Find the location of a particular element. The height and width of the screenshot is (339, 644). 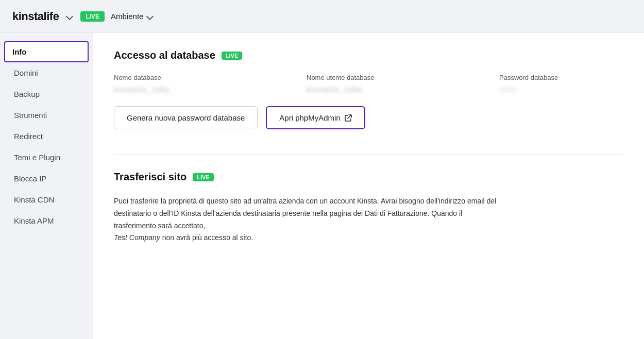

generate-password-button: Genera nuova password database is located at coordinates (185, 117).